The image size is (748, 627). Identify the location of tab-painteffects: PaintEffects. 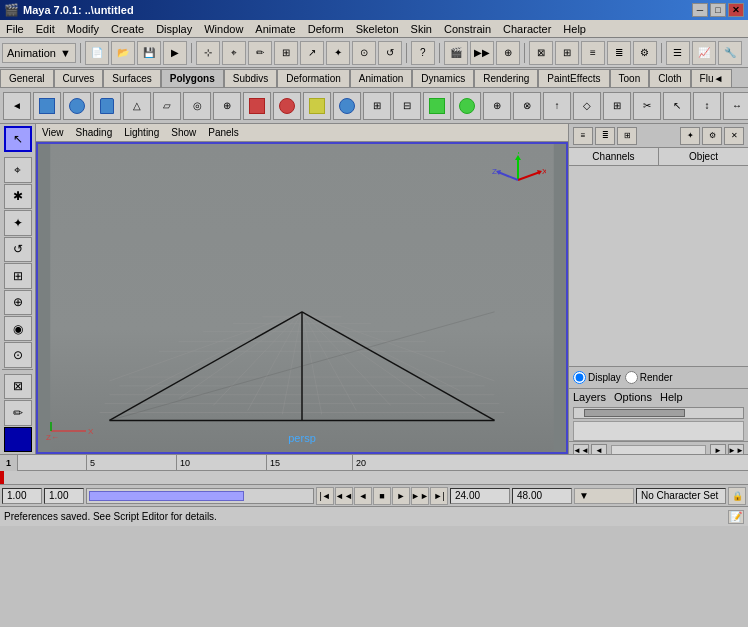
(574, 78).